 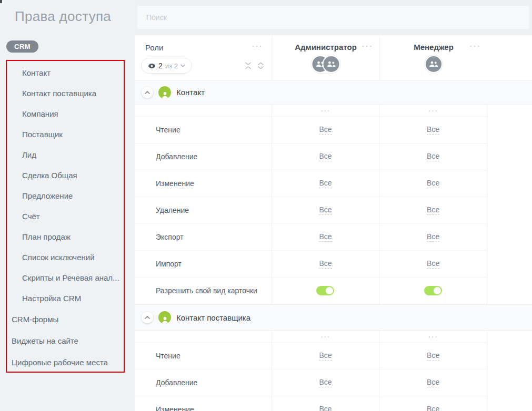 What do you see at coordinates (190, 93) in the screenshot?
I see `section-title: Контакт` at bounding box center [190, 93].